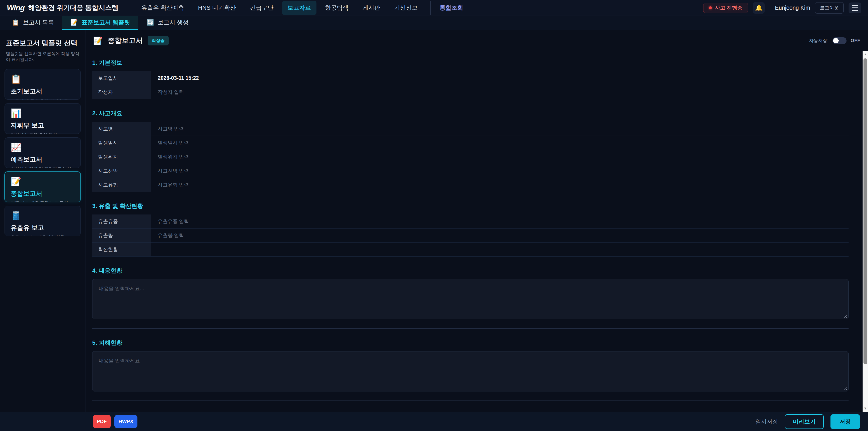  Describe the element at coordinates (125, 41) in the screenshot. I see `report-title: 종합보고서` at that location.